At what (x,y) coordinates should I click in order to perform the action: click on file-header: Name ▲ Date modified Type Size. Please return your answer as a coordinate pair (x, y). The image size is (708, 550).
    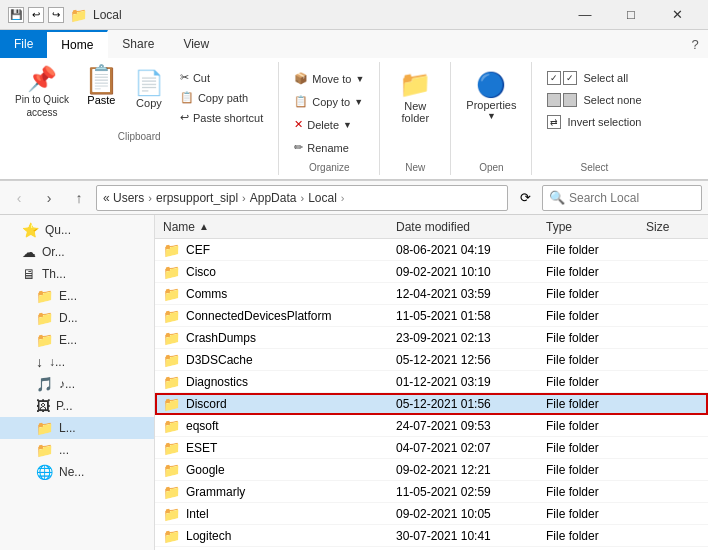
    Looking at the image, I should click on (432, 227).